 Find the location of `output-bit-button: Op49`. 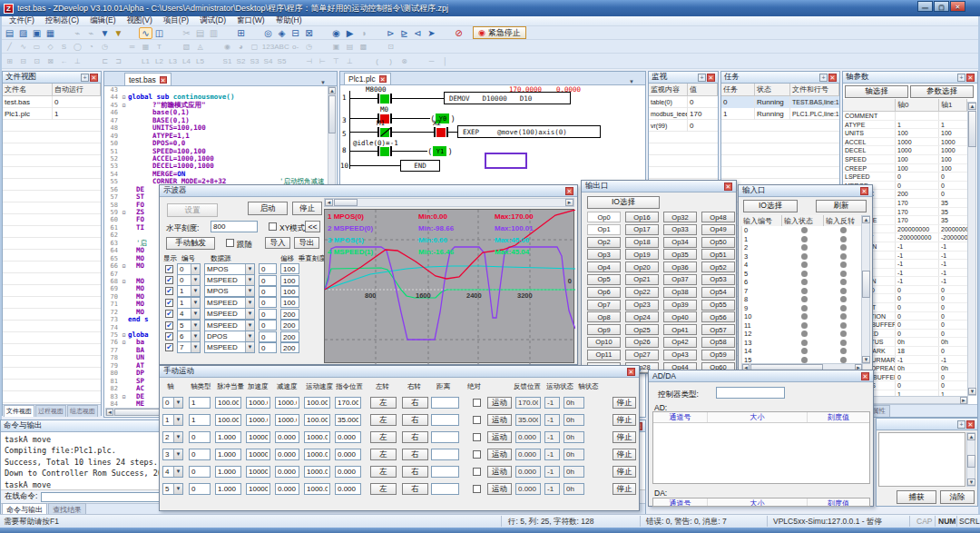

output-bit-button: Op49 is located at coordinates (719, 230).